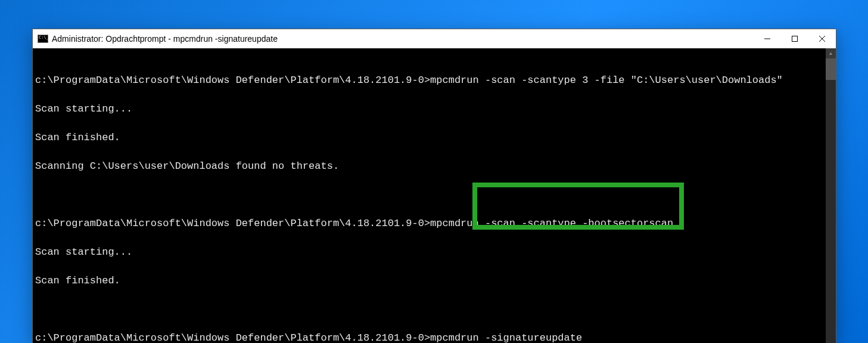 This screenshot has width=868, height=343. What do you see at coordinates (429, 166) in the screenshot?
I see `terminal-line: Scanning C:\Users\user\Downloads found n…` at bounding box center [429, 166].